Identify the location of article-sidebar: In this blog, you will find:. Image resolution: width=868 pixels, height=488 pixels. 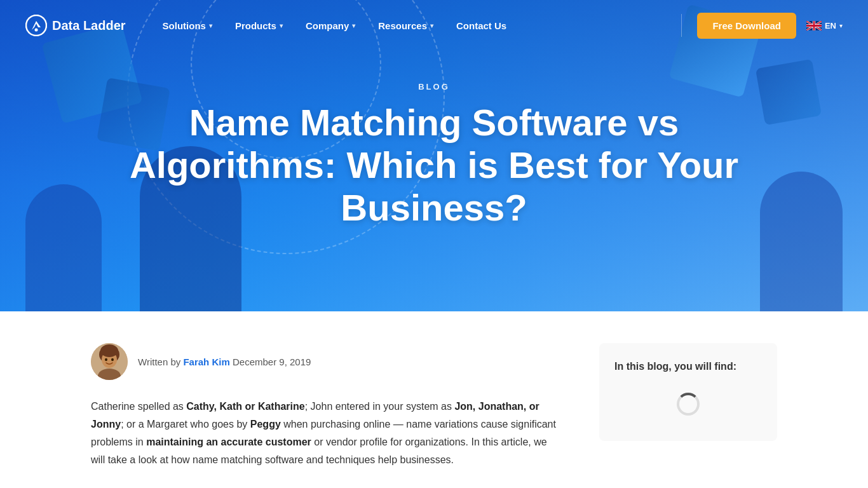
(688, 392).